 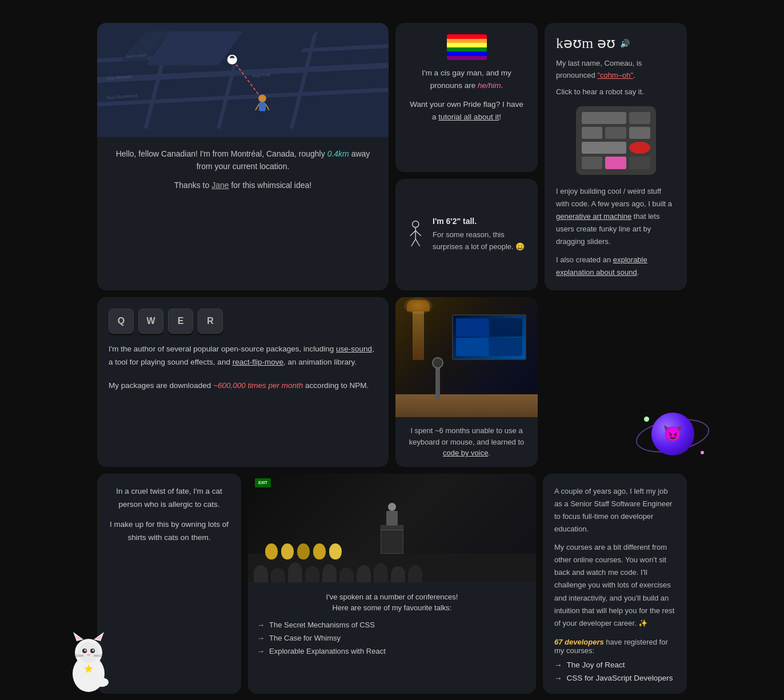 What do you see at coordinates (479, 221) in the screenshot?
I see `height-value: I'm 6'2" tall.` at bounding box center [479, 221].